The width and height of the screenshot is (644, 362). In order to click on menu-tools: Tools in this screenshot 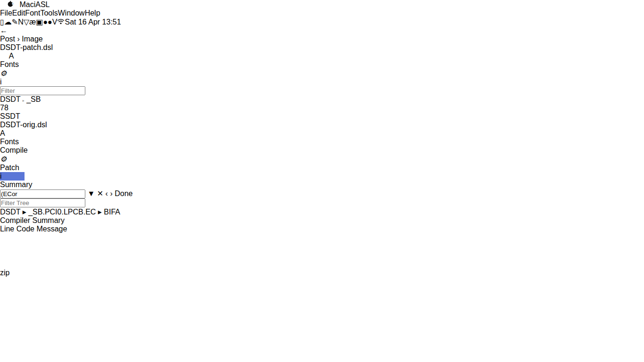, I will do `click(49, 13)`.